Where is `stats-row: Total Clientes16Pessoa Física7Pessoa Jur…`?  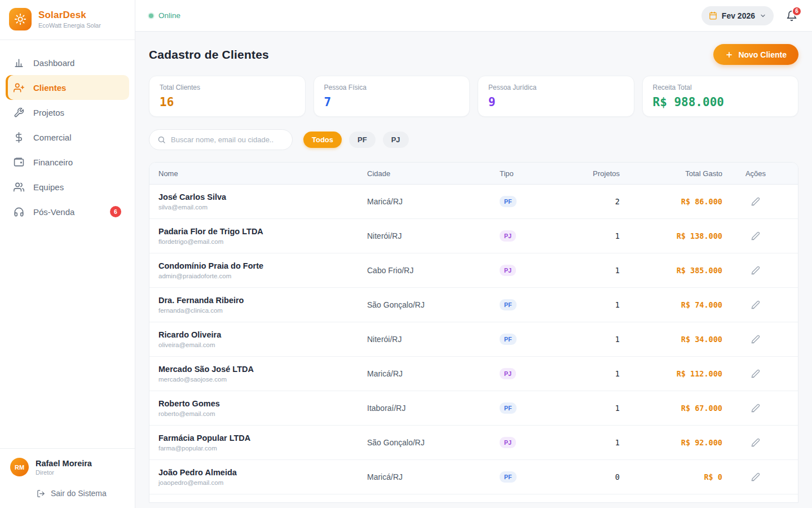
stats-row: Total Clientes16Pessoa Física7Pessoa Jur… is located at coordinates (474, 96).